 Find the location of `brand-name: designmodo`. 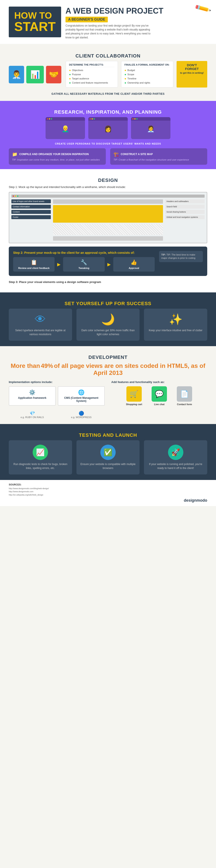

brand-name: designmodo is located at coordinates (108, 500).